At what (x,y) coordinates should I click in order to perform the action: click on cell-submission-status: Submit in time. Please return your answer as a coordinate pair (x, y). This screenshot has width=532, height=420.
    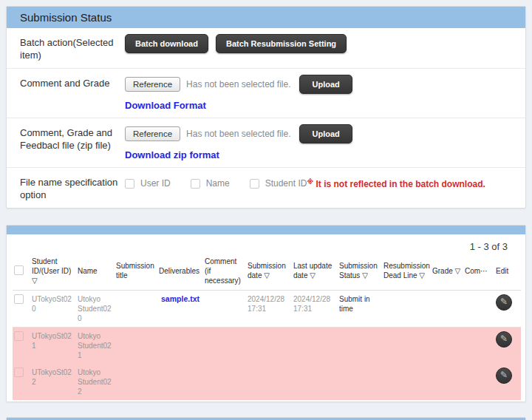
    Looking at the image, I should click on (360, 308).